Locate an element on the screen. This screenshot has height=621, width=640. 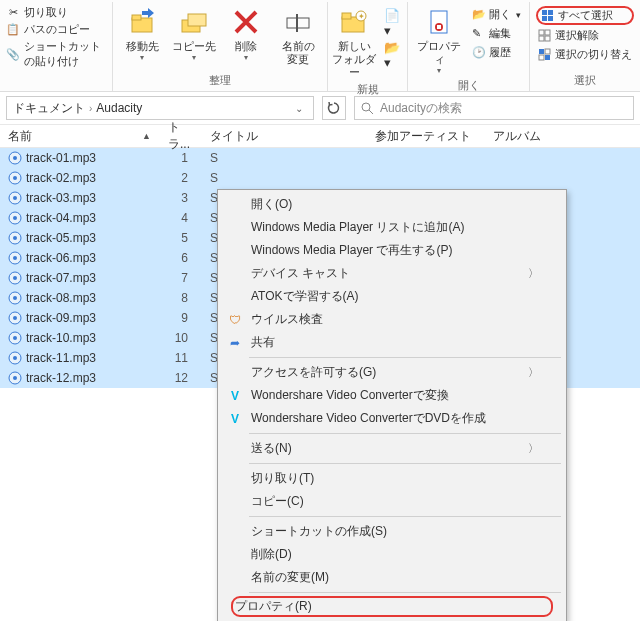
column-name: 名前▲ is located at coordinates (80, 136).